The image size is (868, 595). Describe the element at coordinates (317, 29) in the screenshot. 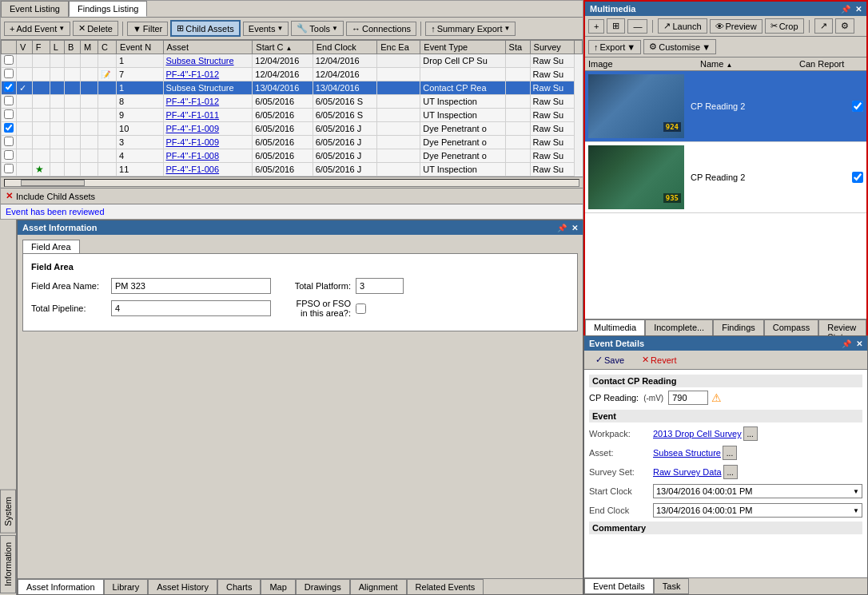

I see `tools-button: 🔧 Tools ▼` at that location.